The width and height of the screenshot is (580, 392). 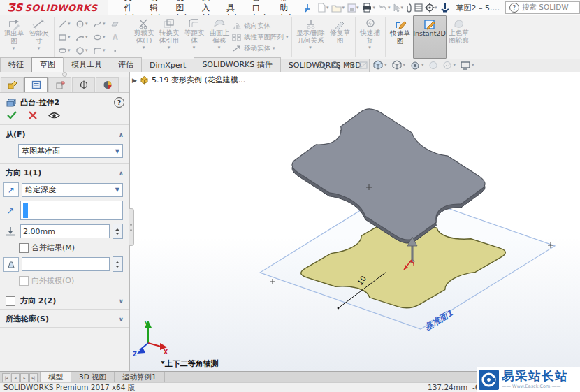 I want to click on print-icon: ▾, so click(x=369, y=8).